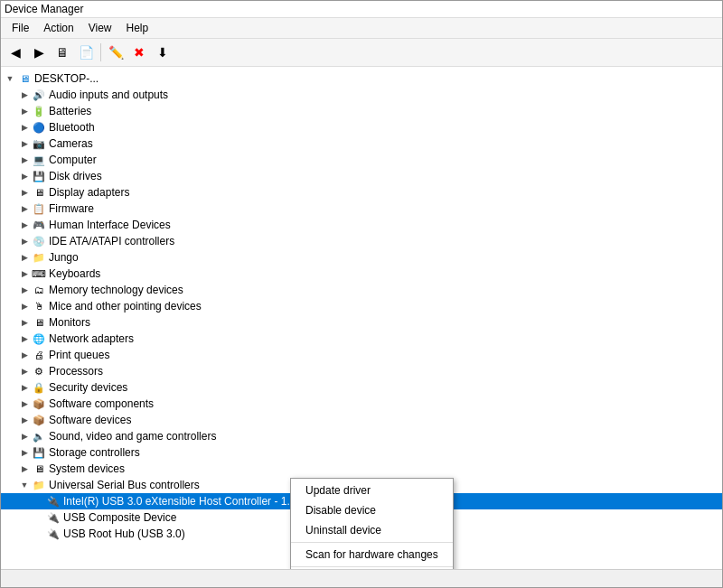 This screenshot has width=723, height=588. Describe the element at coordinates (116, 290) in the screenshot. I see `memory-label: Memory technology devices` at that location.